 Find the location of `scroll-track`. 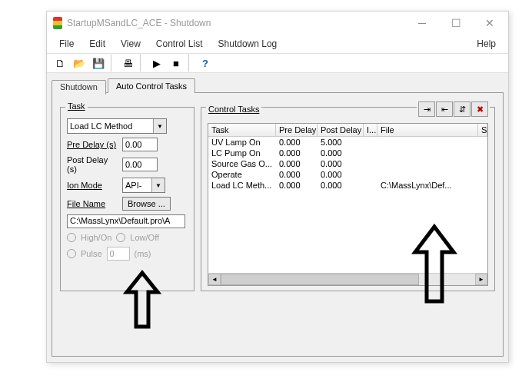

scroll-track is located at coordinates (347, 280).